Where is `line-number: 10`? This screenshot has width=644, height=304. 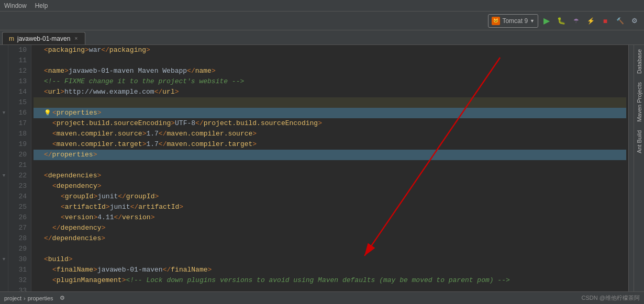 line-number: 10 is located at coordinates (20, 50).